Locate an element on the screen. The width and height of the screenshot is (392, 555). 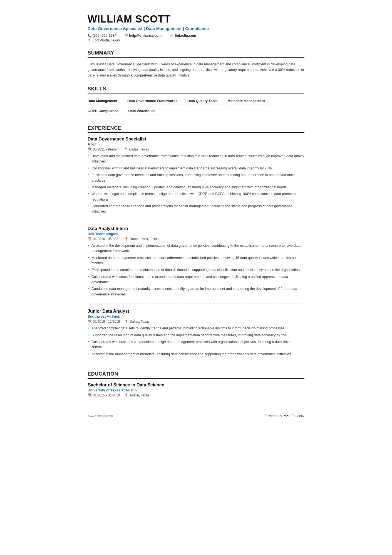
edu-meta: 📅01/2015 - 01/2019 📍Austin, Texas is located at coordinates (196, 395).